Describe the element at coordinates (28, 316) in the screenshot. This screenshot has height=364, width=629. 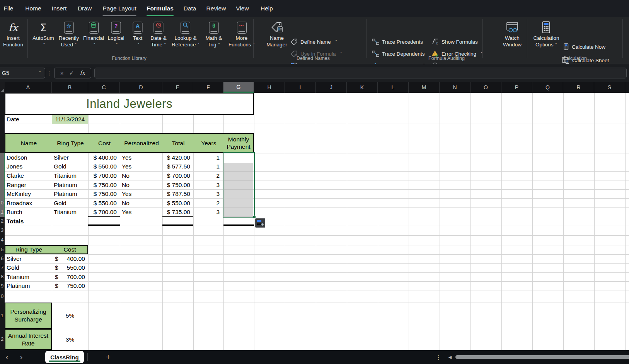
I see `surcharge-label-cell: Personalizing Surcharge` at that location.